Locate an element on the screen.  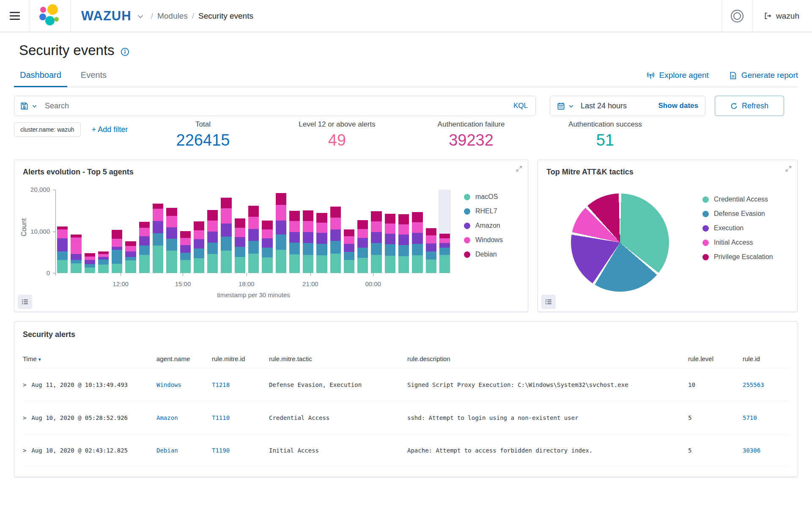
mitre-tactics-pie-chart is located at coordinates (620, 243).